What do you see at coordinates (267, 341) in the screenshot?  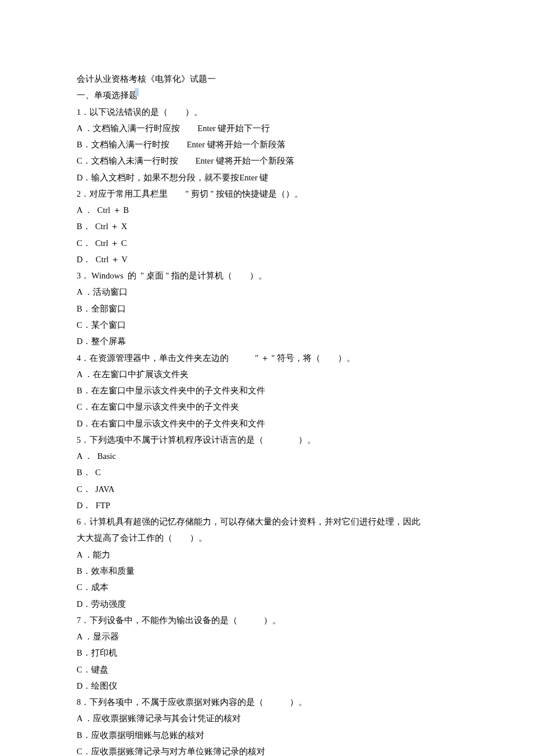 I see `q3-option-d: D．整个屏幕` at bounding box center [267, 341].